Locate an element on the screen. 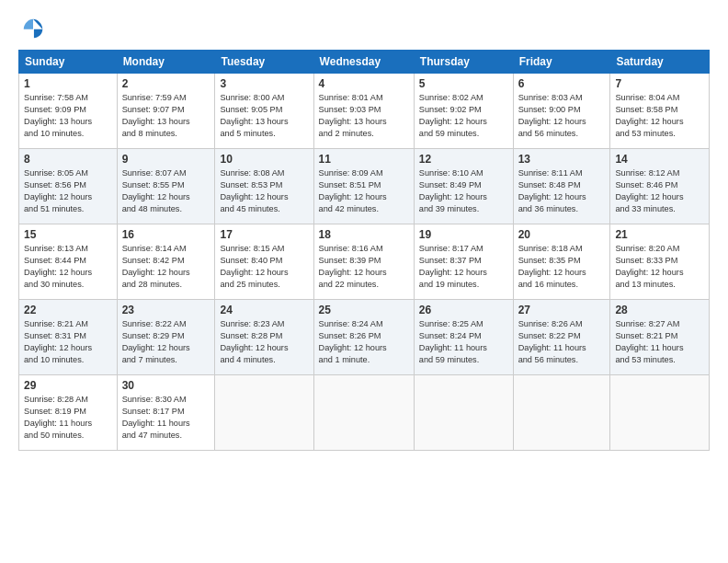  logo is located at coordinates (32, 28).